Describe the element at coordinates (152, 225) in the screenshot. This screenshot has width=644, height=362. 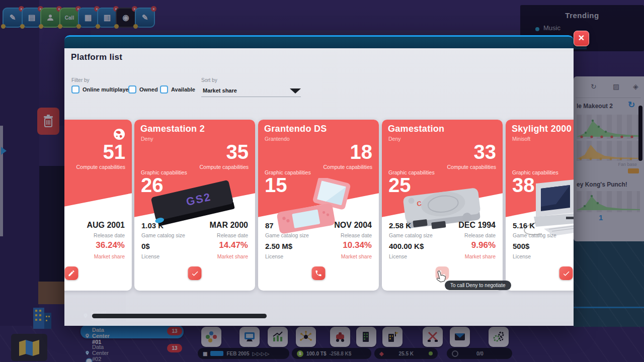
I see `catalog-value: 1.03 K` at that location.